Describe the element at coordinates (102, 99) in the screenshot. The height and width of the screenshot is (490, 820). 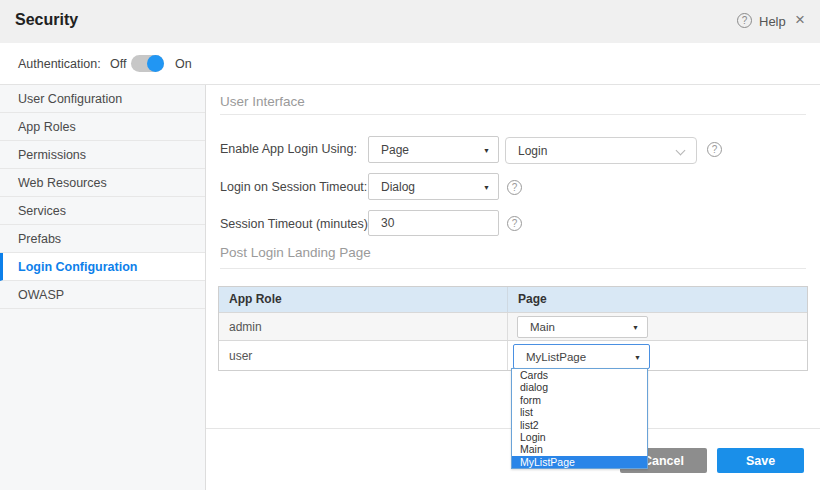
I see `sidebar-item-user-configuration: User Configuration` at that location.